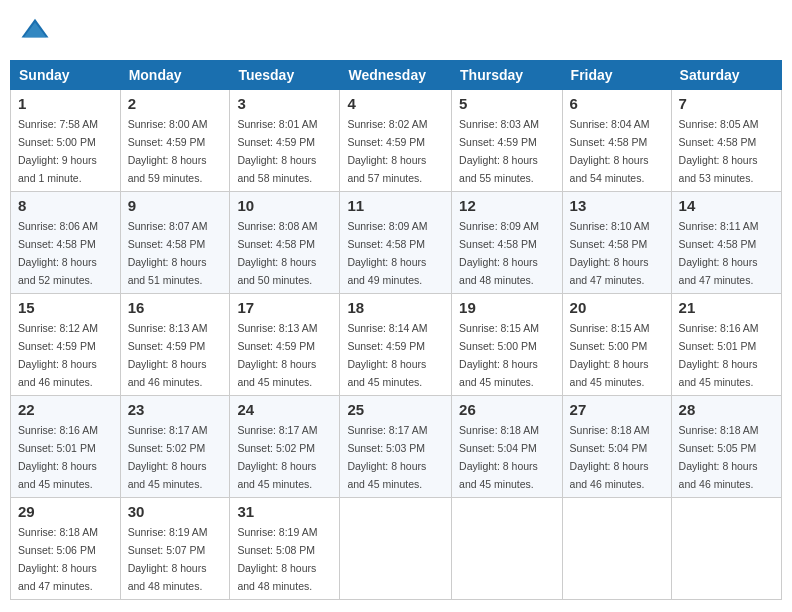 The image size is (792, 612). What do you see at coordinates (66, 141) in the screenshot?
I see `calendar-cell: 1 Sunrise: 7:58 AMSunset: 5:00 PMDayligh…` at bounding box center [66, 141].